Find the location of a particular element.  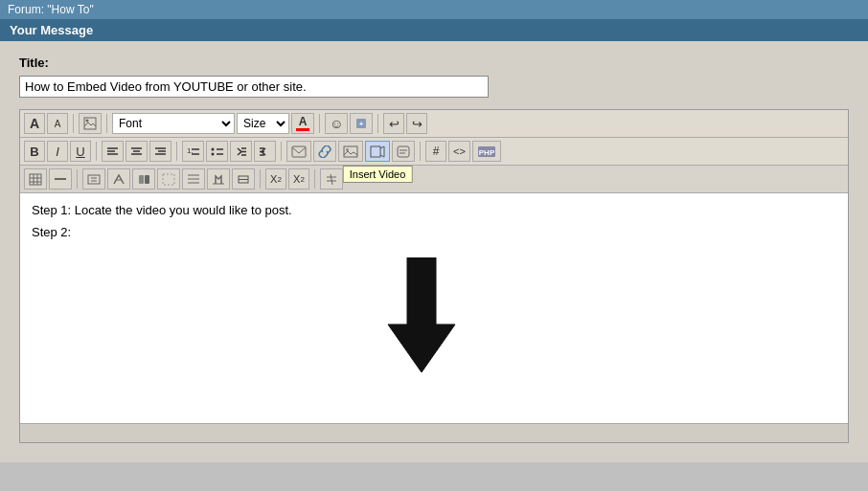

editor-bottom-bar is located at coordinates (434, 433).